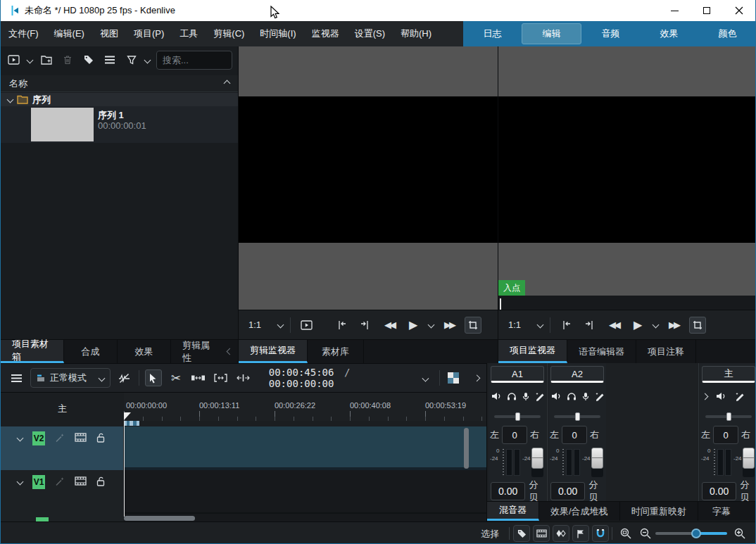  I want to click on monitor-zoom-level: 1:1, so click(255, 325).